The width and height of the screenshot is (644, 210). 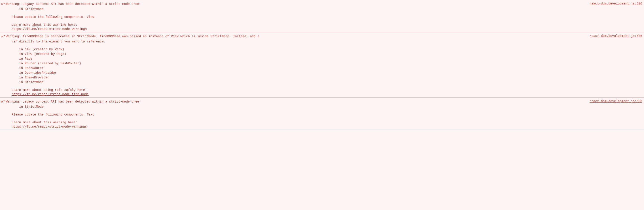 What do you see at coordinates (295, 4) in the screenshot?
I see `warning-text-1: Warning: Legacy context API has been det…` at bounding box center [295, 4].